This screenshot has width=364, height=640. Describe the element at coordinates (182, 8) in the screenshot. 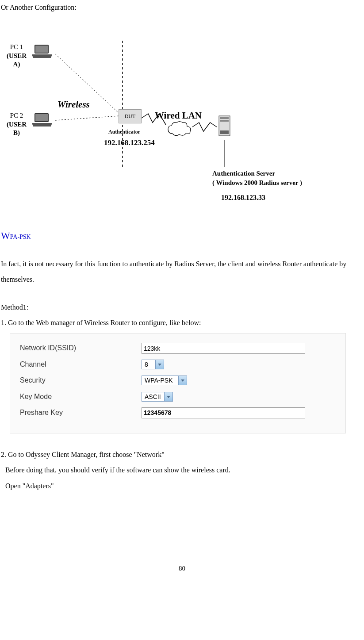

I see `intro-text: Or Another Configuration:` at that location.